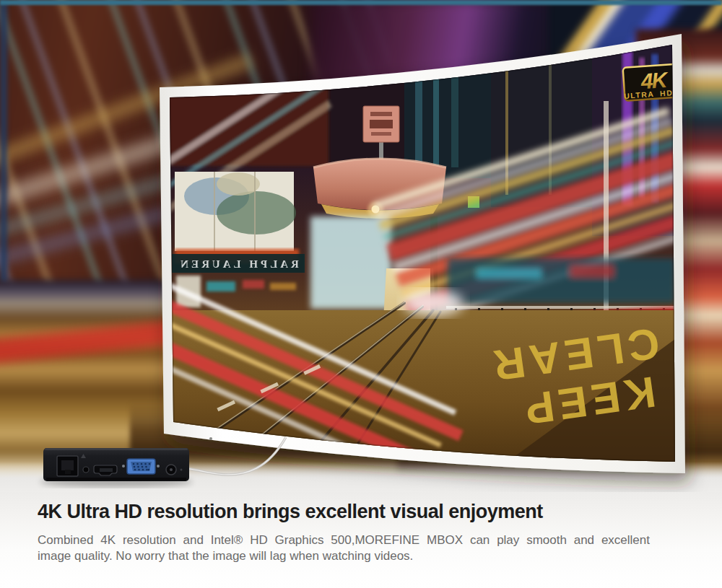 This screenshot has width=722, height=588. What do you see at coordinates (116, 468) in the screenshot?
I see `tv-box-device` at bounding box center [116, 468].